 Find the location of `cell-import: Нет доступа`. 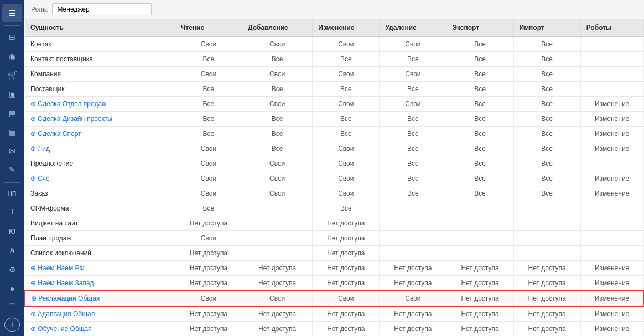

cell-import: Нет доступа is located at coordinates (547, 329).